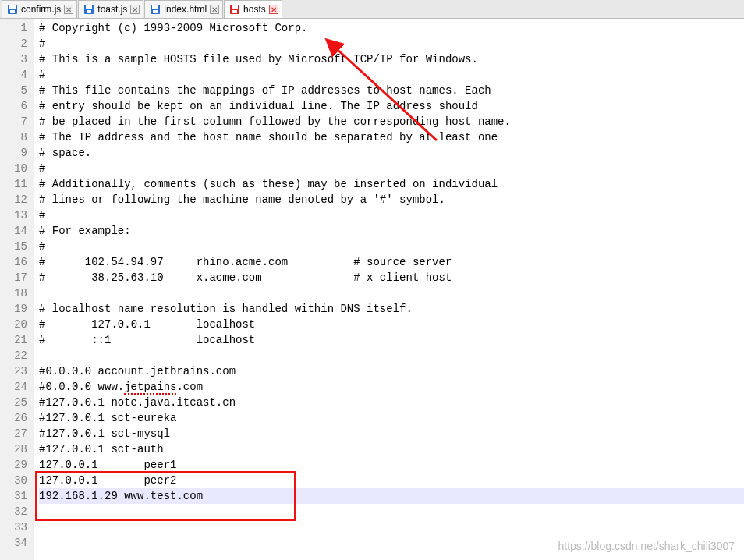 The width and height of the screenshot is (744, 560). I want to click on tab-toast-js: toast.js✕, so click(111, 9).